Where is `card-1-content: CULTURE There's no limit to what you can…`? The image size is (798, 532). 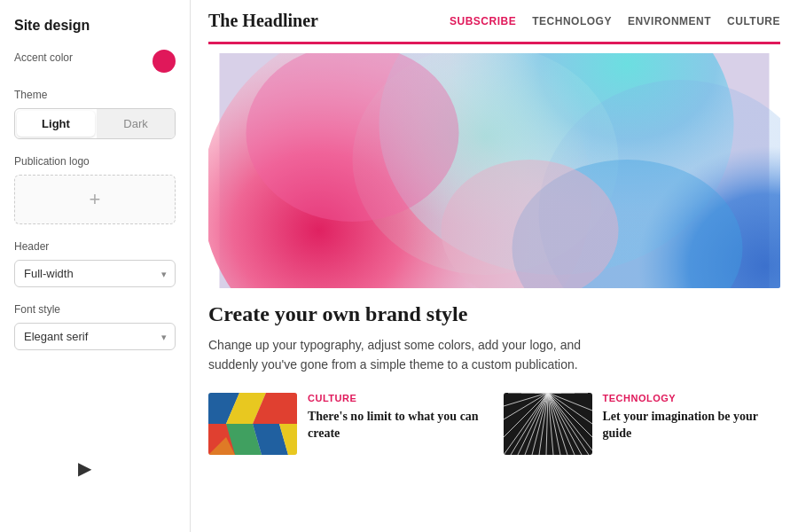 card-1-content: CULTURE There's no limit to what you can… is located at coordinates (397, 424).